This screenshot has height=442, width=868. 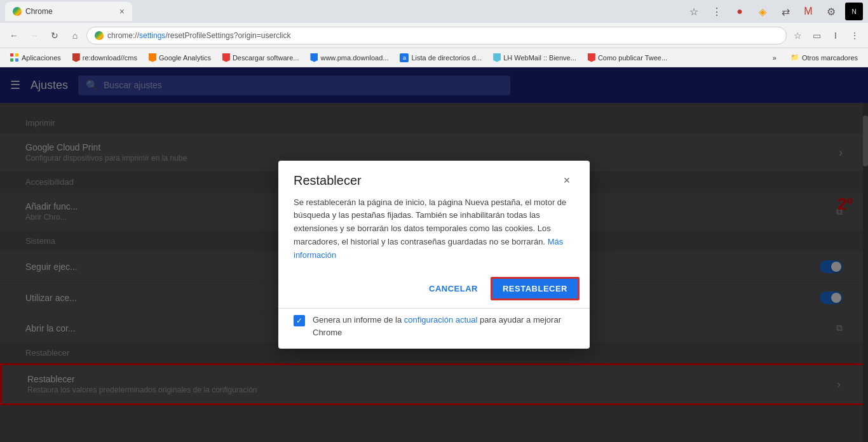 I want to click on home-button: ⌂, so click(x=75, y=36).